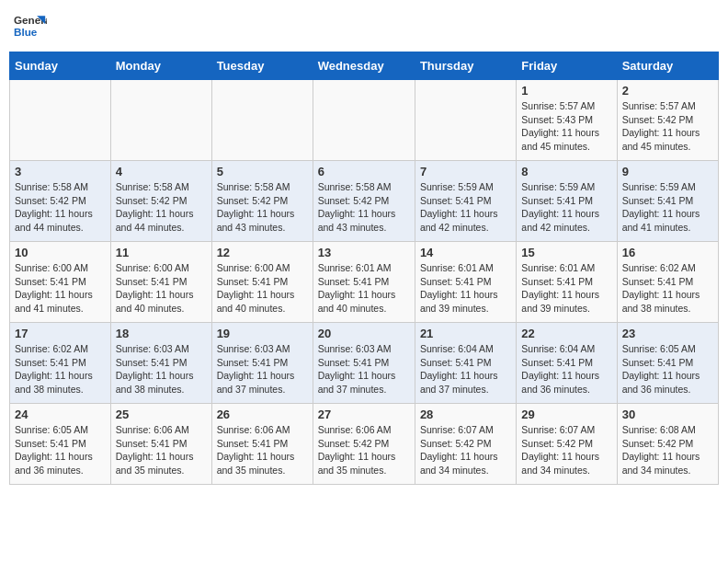  I want to click on day-number: 21, so click(465, 333).